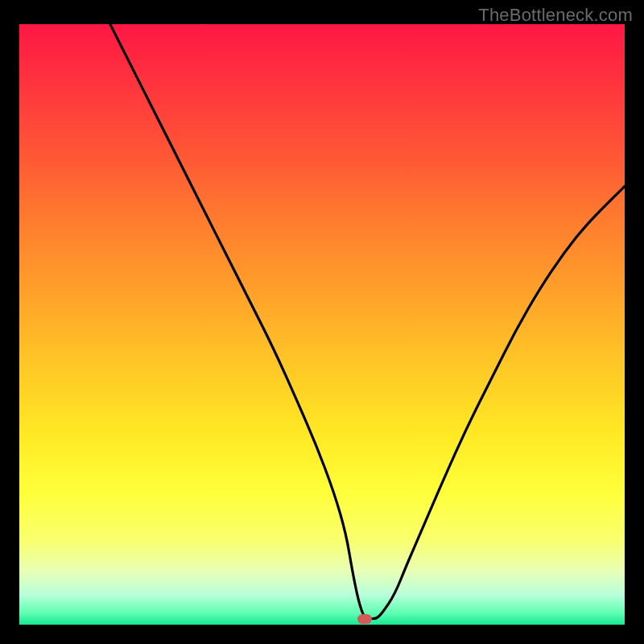 This screenshot has height=644, width=644. I want to click on optimal-point-marker, so click(365, 619).